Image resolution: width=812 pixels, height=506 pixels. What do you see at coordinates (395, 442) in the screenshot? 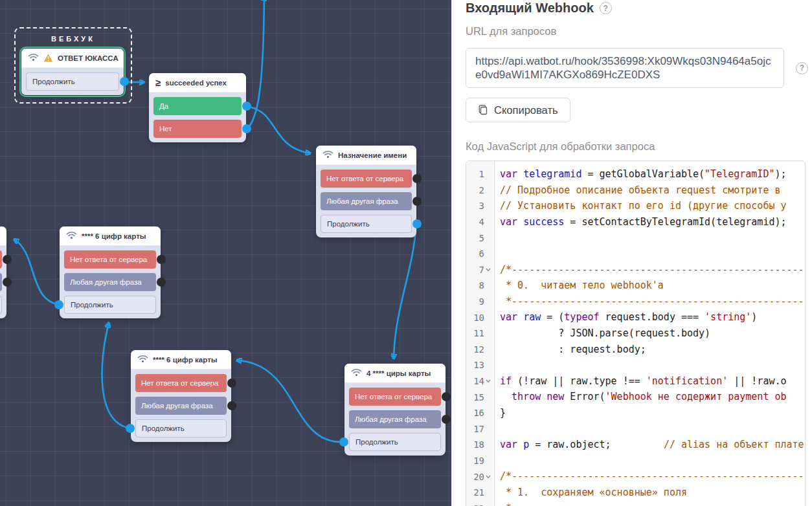
I see `node-button-row: Продолжить` at bounding box center [395, 442].